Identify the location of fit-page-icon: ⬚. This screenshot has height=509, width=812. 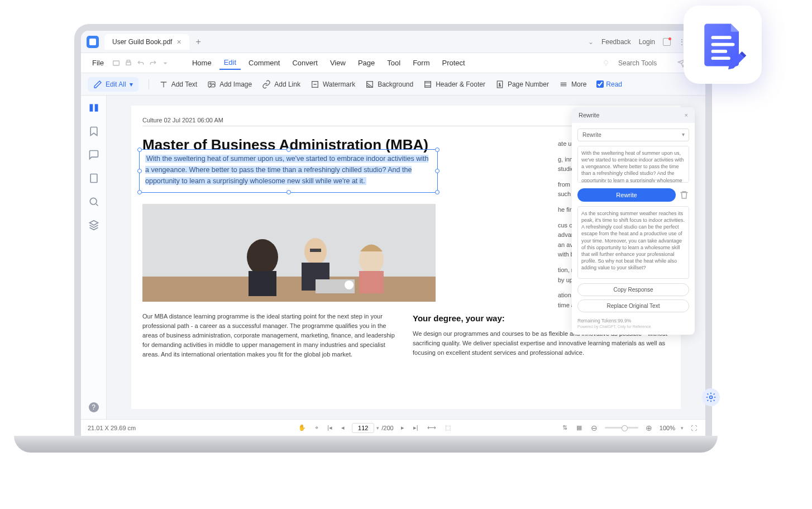
(448, 428).